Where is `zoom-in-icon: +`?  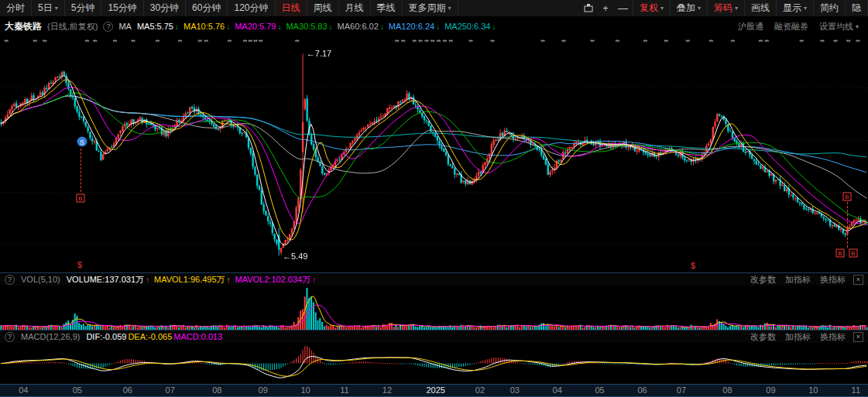 zoom-in-icon: + is located at coordinates (606, 8).